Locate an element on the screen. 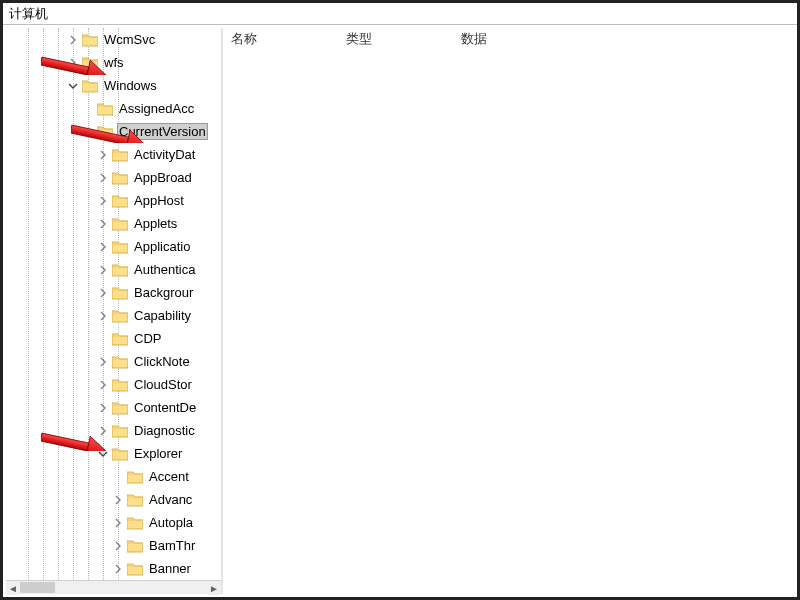 Image resolution: width=800 pixels, height=600 pixels. tree-item: CloudStor is located at coordinates (114, 384).